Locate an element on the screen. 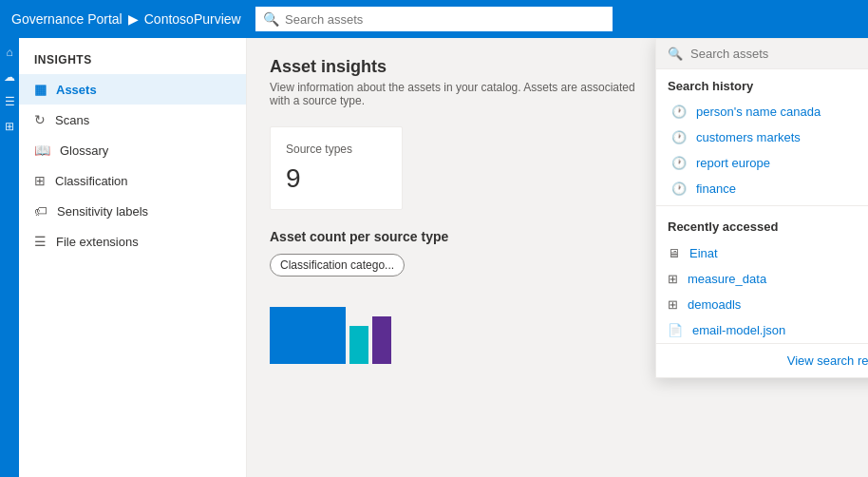  sidebar-item-scans: ↻ Scans is located at coordinates (133, 120).